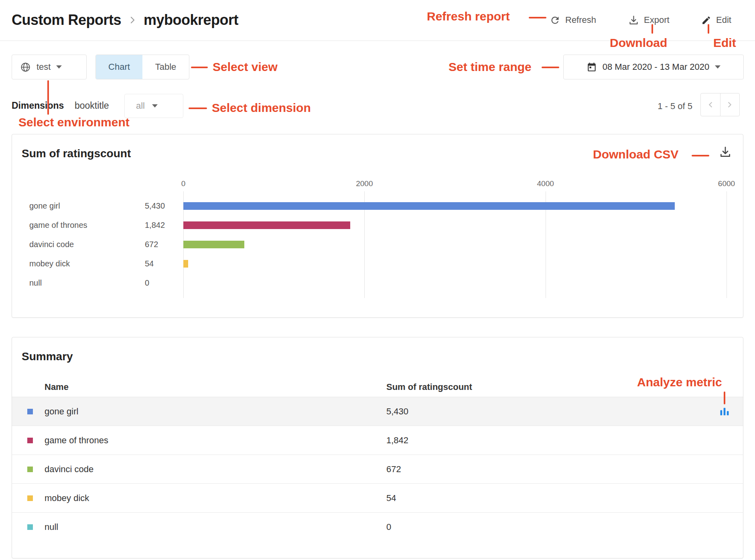 This screenshot has width=755, height=560. Describe the element at coordinates (378, 244) in the screenshot. I see `chart-row: davinci code672` at that location.